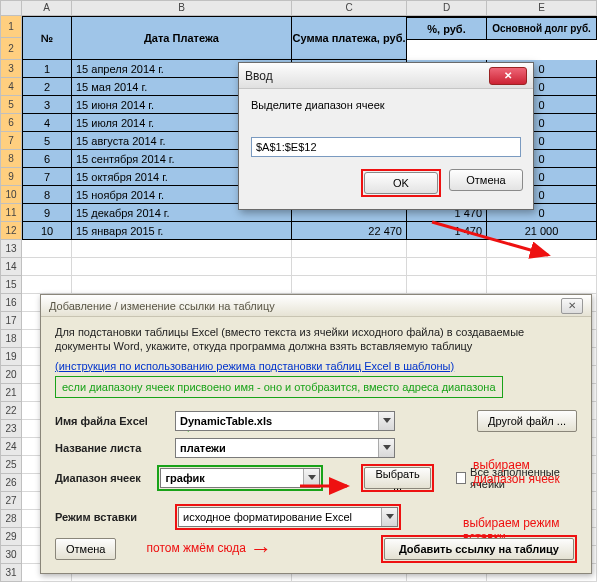  What do you see at coordinates (288, 517) in the screenshot?
I see `mode-input` at bounding box center [288, 517].